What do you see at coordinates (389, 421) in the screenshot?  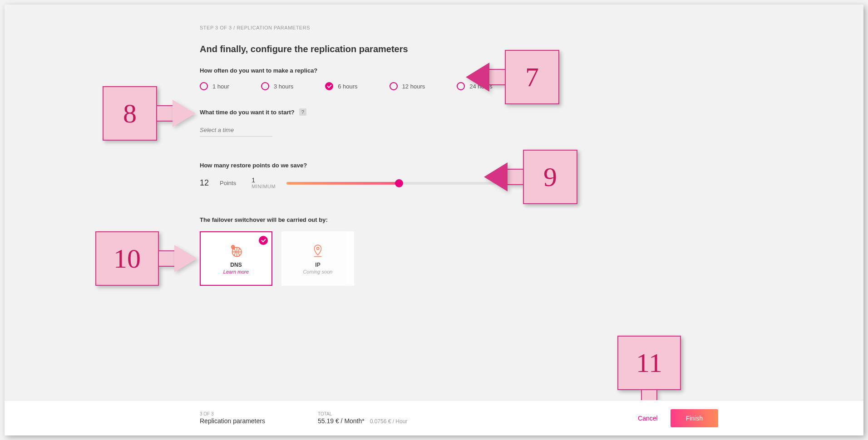 I see `footer-hourly-price: 0.0756 € / Hour` at bounding box center [389, 421].